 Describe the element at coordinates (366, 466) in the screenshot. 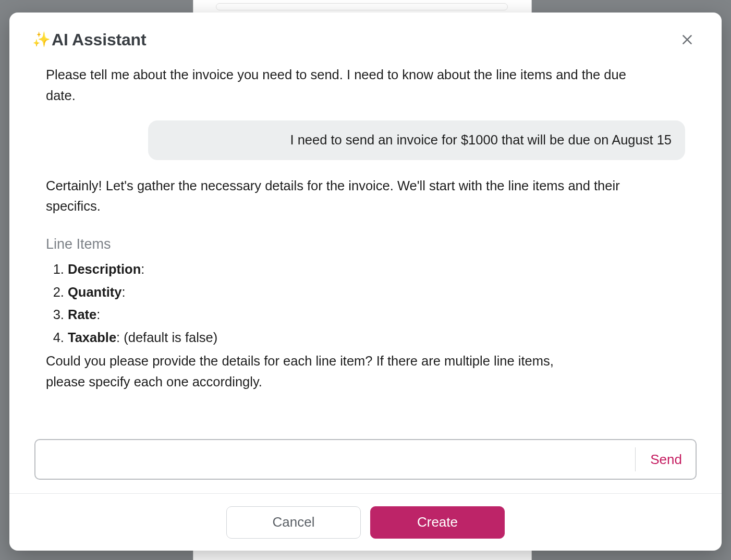

I see `input-row: Send` at that location.